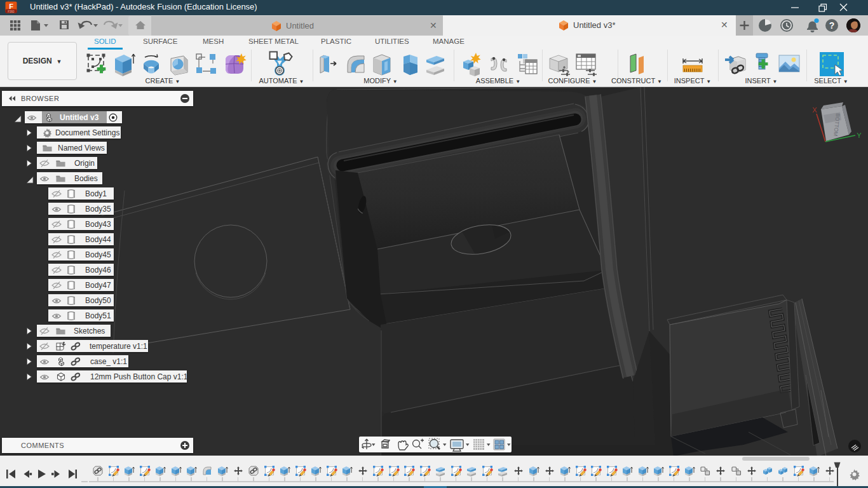 This screenshot has width=868, height=488. Describe the element at coordinates (11, 6) in the screenshot. I see `svg-text: F` at that location.